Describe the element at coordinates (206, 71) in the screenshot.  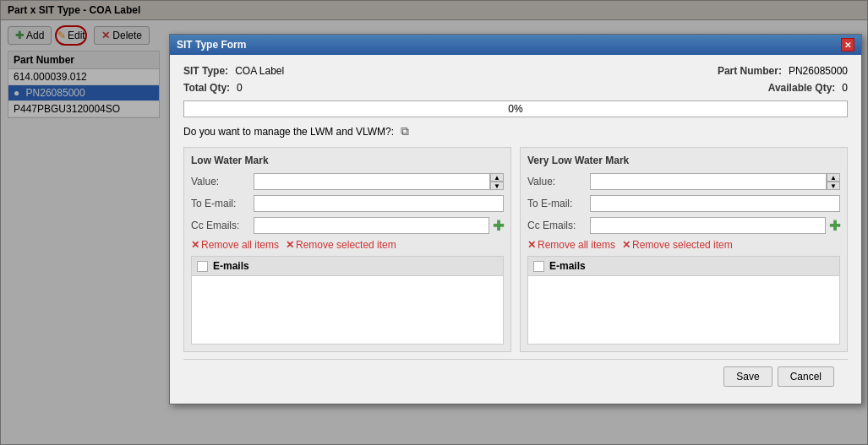
I see `sit-type-label: SIT Type:` at that location.